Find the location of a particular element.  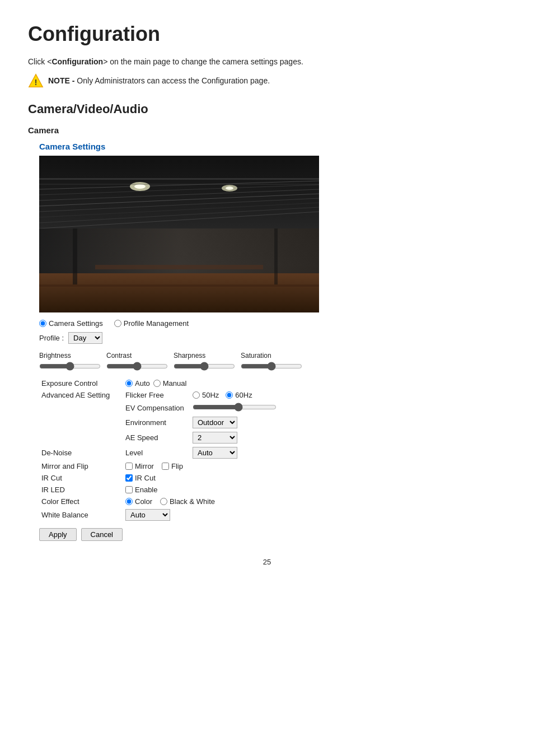

camera-settings-radio-label: Camera Settings is located at coordinates (71, 324).